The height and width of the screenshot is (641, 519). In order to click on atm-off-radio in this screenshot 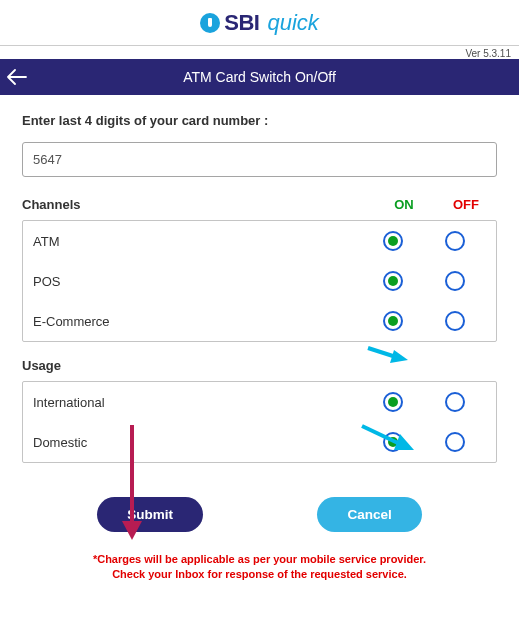, I will do `click(455, 241)`.